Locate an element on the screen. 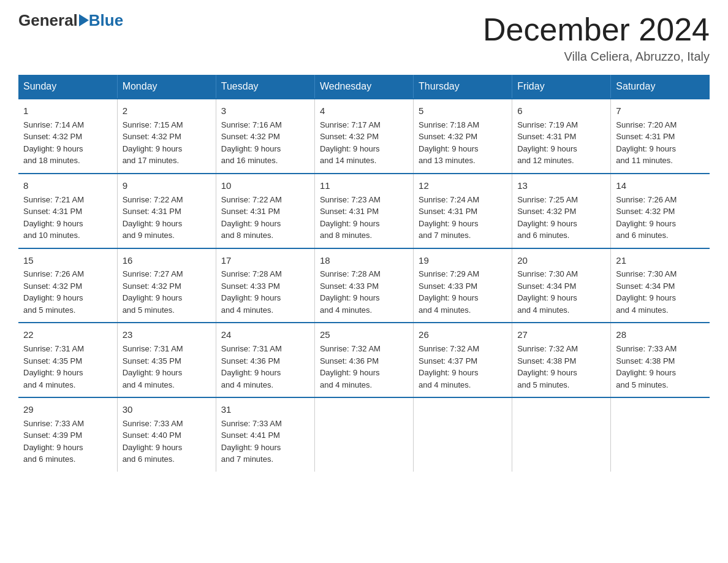  day-info: Sunrise: 7:33 AMSunset: 4:40 PMDaylight:… is located at coordinates (167, 442).